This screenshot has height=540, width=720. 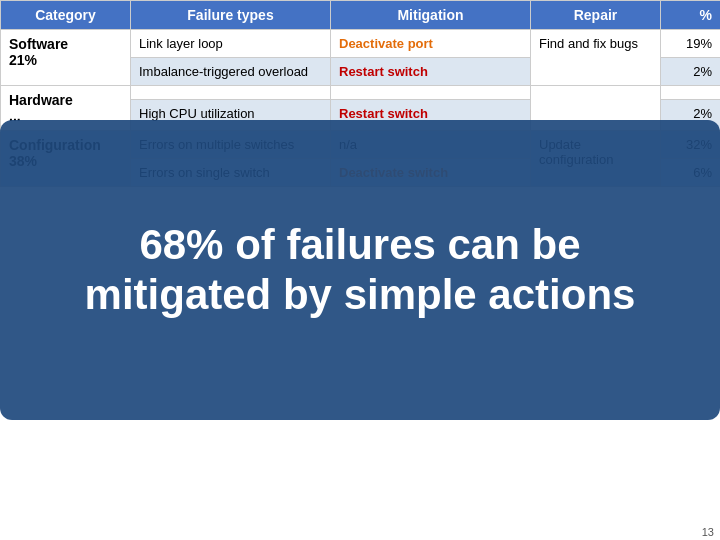 What do you see at coordinates (691, 93) in the screenshot?
I see `percent-hardware1` at bounding box center [691, 93].